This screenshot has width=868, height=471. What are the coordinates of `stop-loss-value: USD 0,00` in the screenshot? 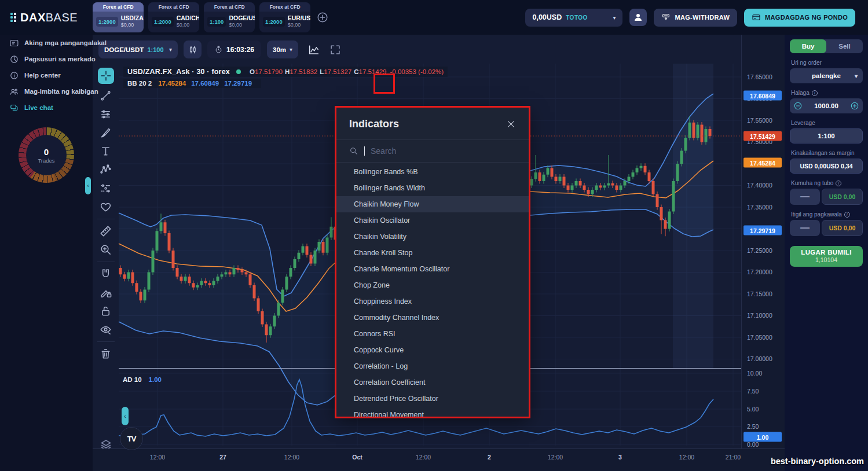 It's located at (842, 228).